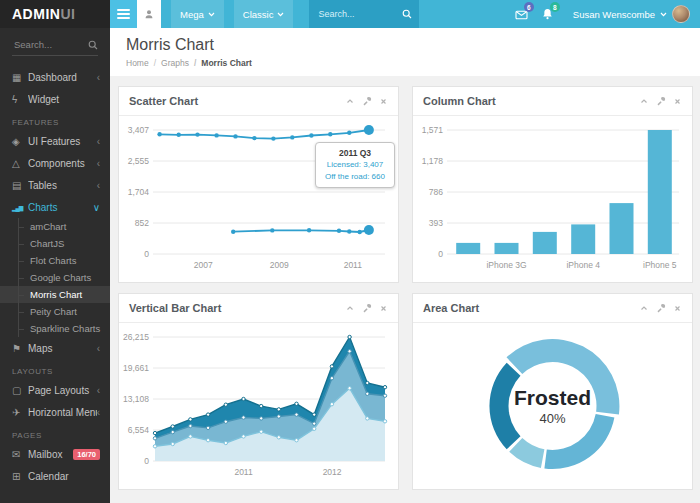 The height and width of the screenshot is (503, 700). Describe the element at coordinates (220, 63) in the screenshot. I see `breadcrumb-current: Morris Chart` at that location.